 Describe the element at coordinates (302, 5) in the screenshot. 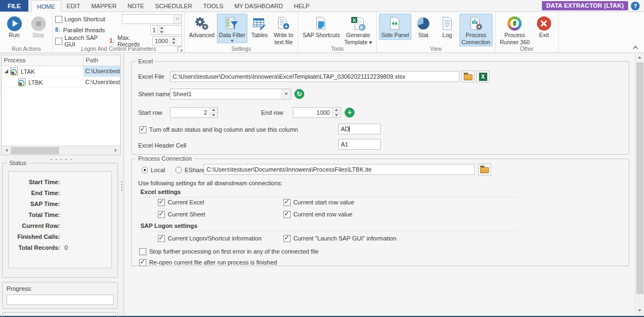

I see `tab-help: HELP` at that location.